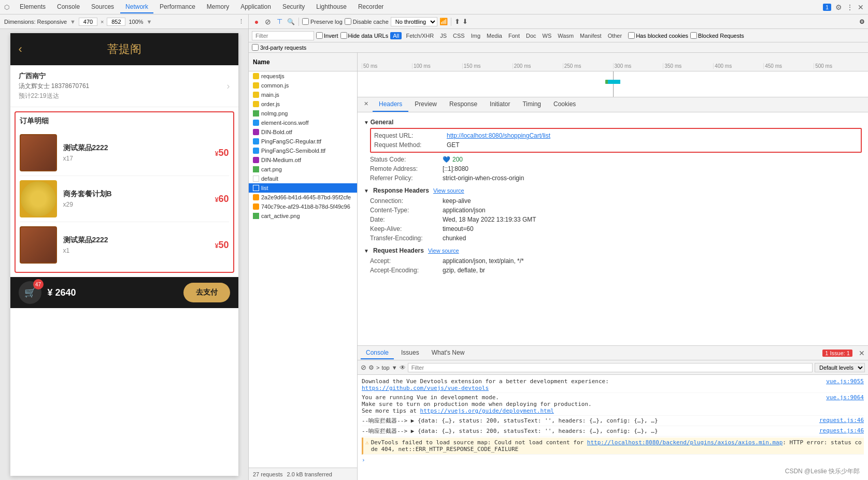 The image size is (868, 480). What do you see at coordinates (842, 431) in the screenshot?
I see `console-src-4: request.js:46` at bounding box center [842, 431].